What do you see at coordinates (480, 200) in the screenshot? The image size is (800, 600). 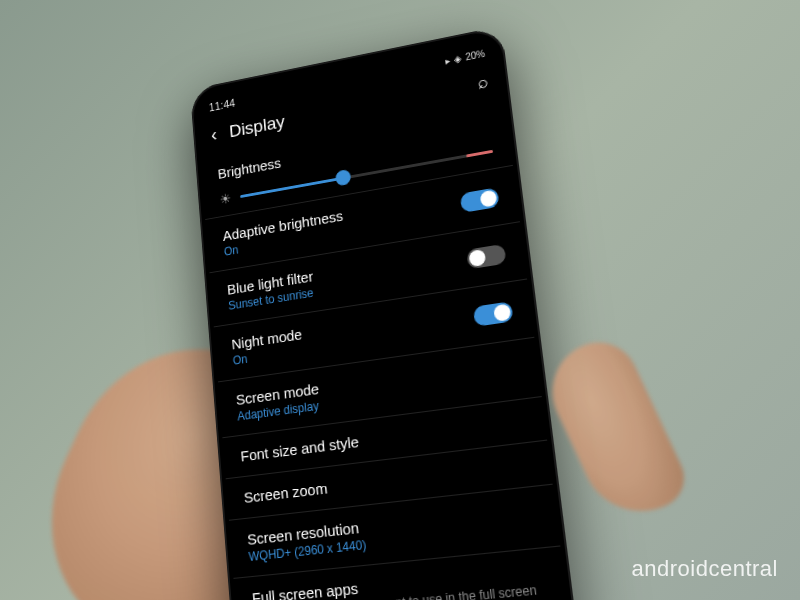 I see `toggle-adaptive-brightness` at bounding box center [480, 200].